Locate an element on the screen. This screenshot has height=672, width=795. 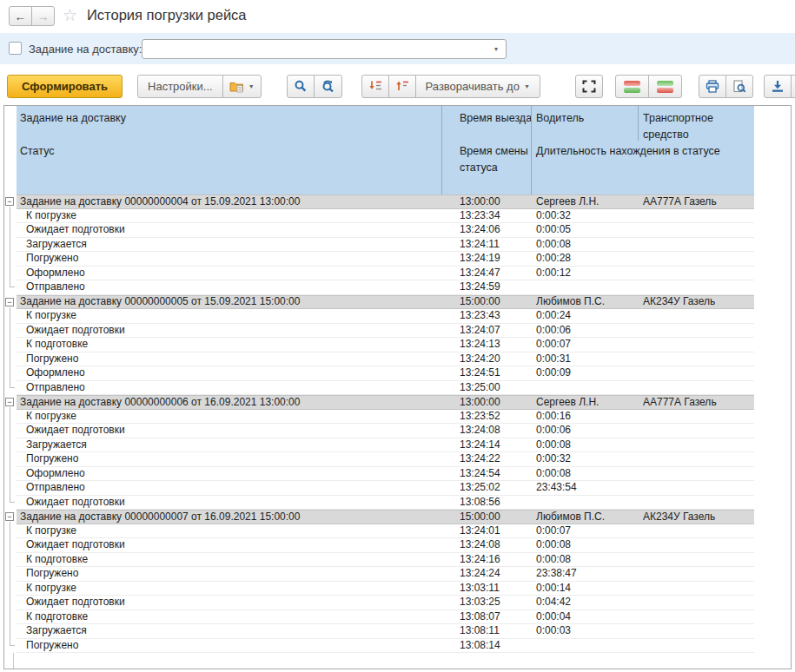
fullscreen-button is located at coordinates (589, 87).